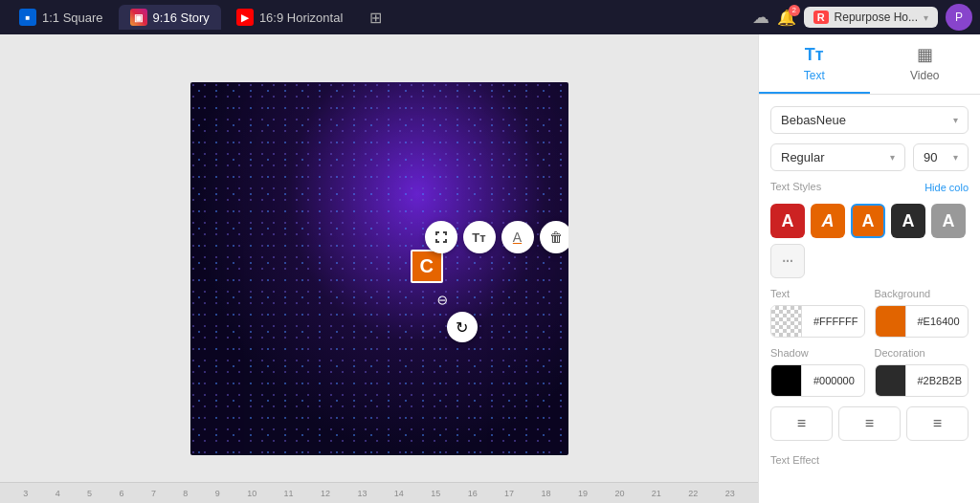  I want to click on decoration-color-hex: #2B2B2B, so click(940, 381).